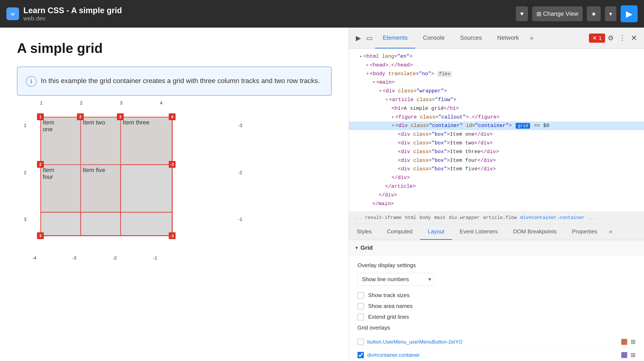  I want to click on error-count: 1, so click(600, 38).